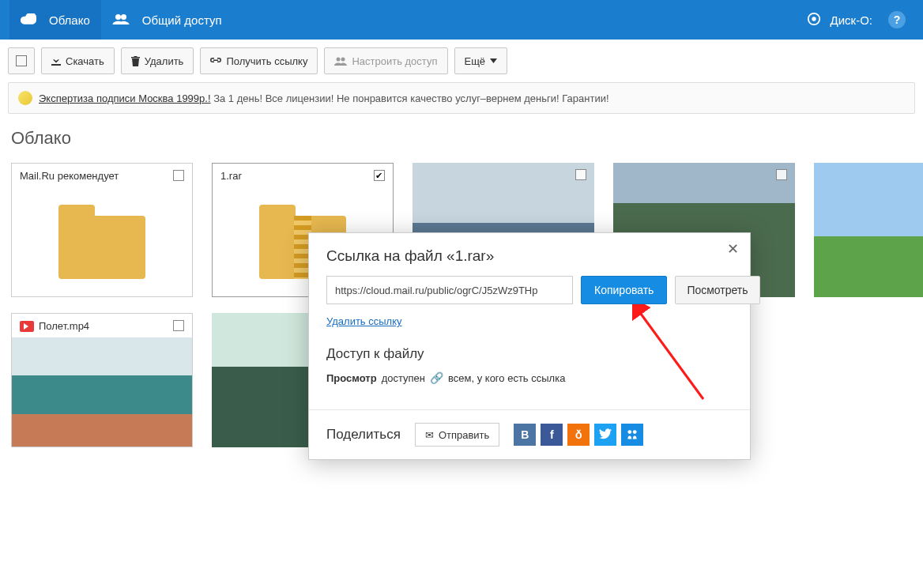  Describe the element at coordinates (267, 62) in the screenshot. I see `get-link-label: Получить ссылку` at that location.